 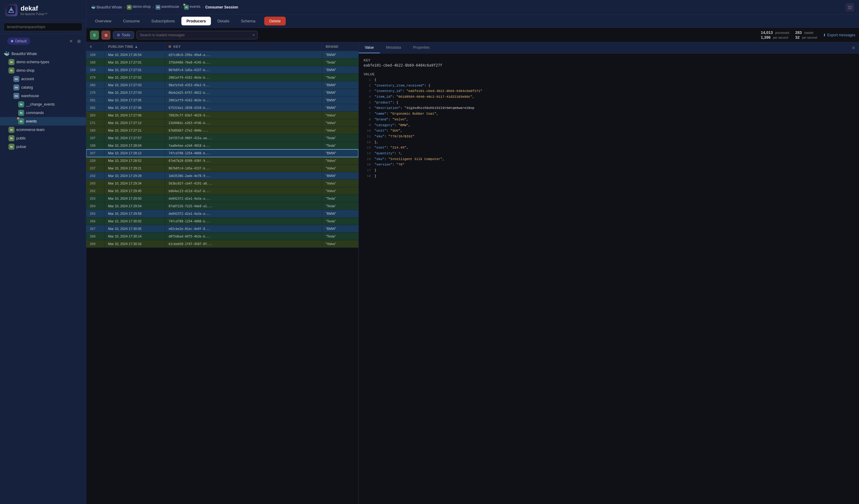 I want to click on cell-key: 21b946dc-e263-4fd6-b..., so click(x=243, y=123).